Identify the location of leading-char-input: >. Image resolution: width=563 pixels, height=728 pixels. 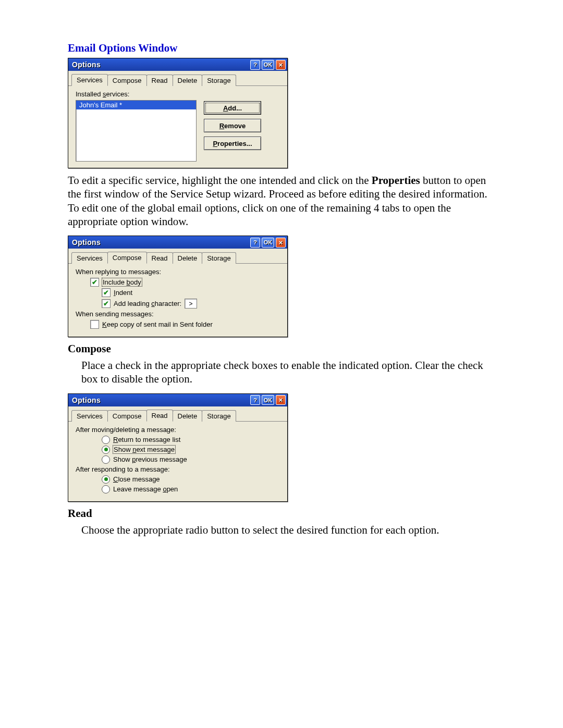
(191, 303).